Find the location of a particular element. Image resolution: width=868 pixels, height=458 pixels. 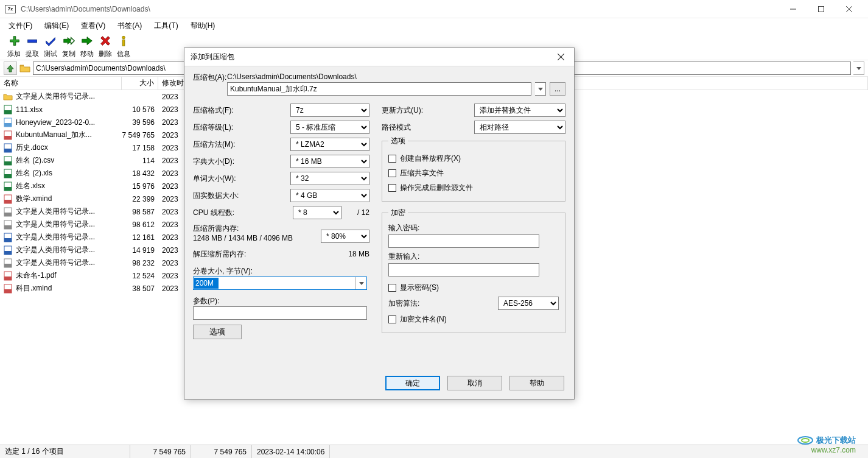

toolbar-label: 移动 is located at coordinates (87, 54).